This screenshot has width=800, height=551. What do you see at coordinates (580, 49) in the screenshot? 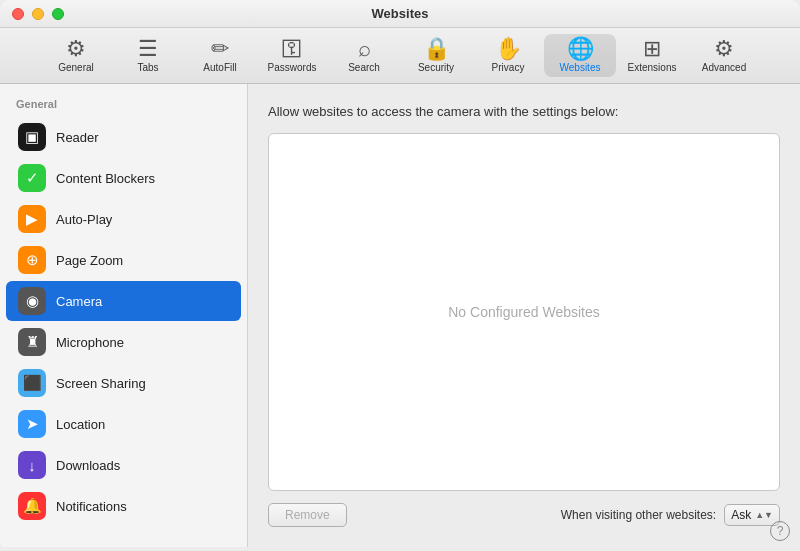
I see `websites-toolbar-icon: 🌐` at bounding box center [580, 49].